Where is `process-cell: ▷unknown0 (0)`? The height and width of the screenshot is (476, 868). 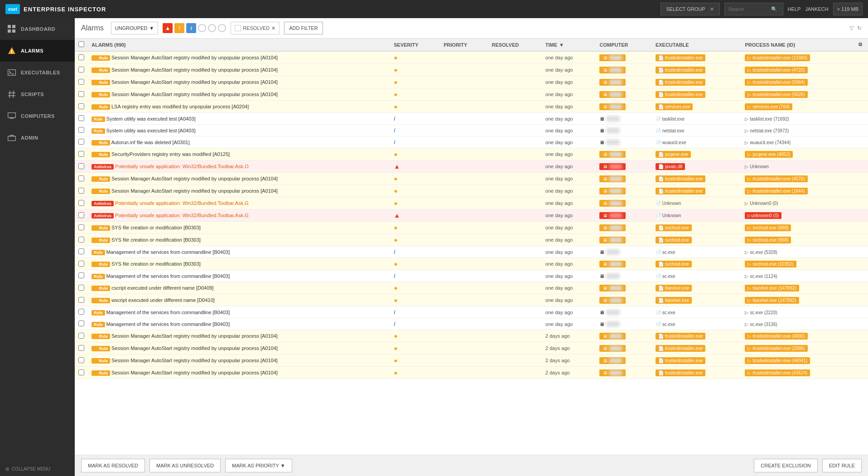 process-cell: ▷unknown0 (0) is located at coordinates (798, 216).